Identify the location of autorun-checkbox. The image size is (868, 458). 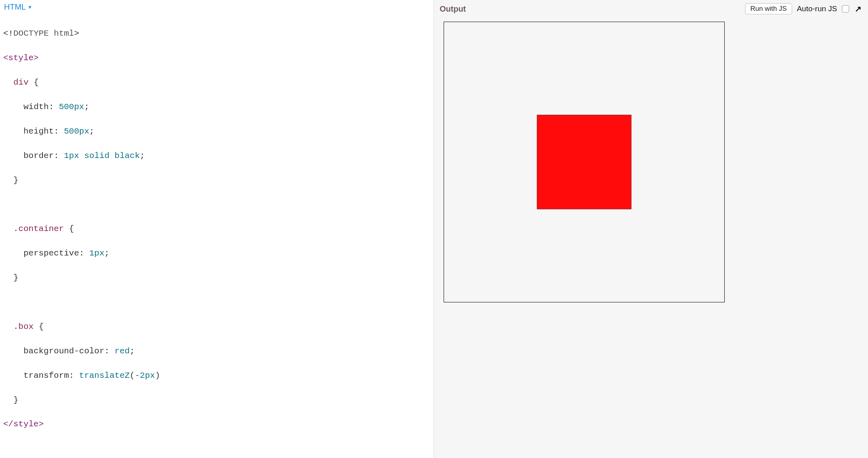
(846, 9).